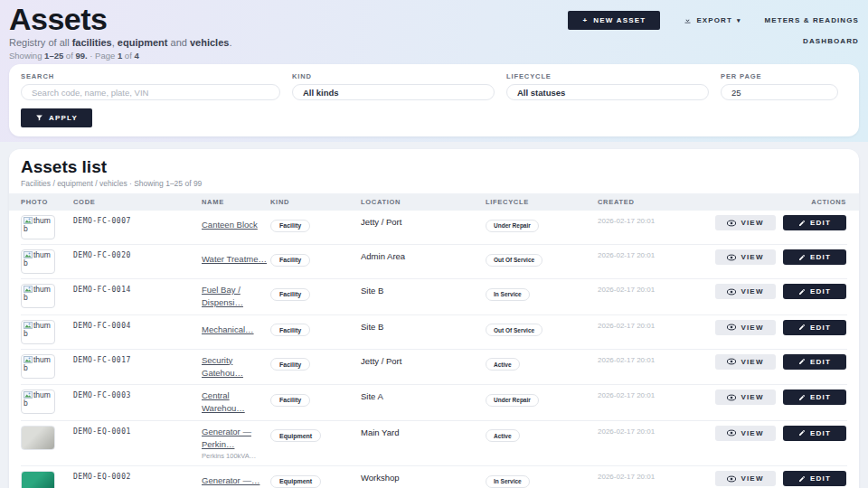 The width and height of the screenshot is (868, 488). Describe the element at coordinates (137, 430) in the screenshot. I see `asset-code: DEMO-EQ-0001` at that location.